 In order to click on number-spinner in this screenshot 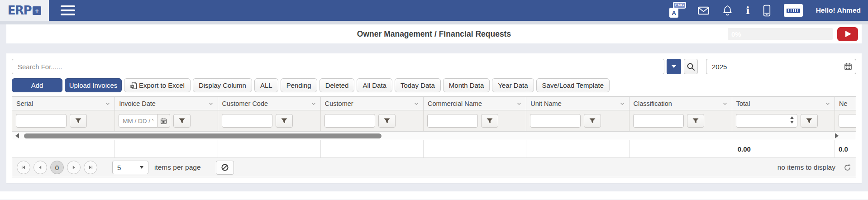, I will do `click(792, 120)`.